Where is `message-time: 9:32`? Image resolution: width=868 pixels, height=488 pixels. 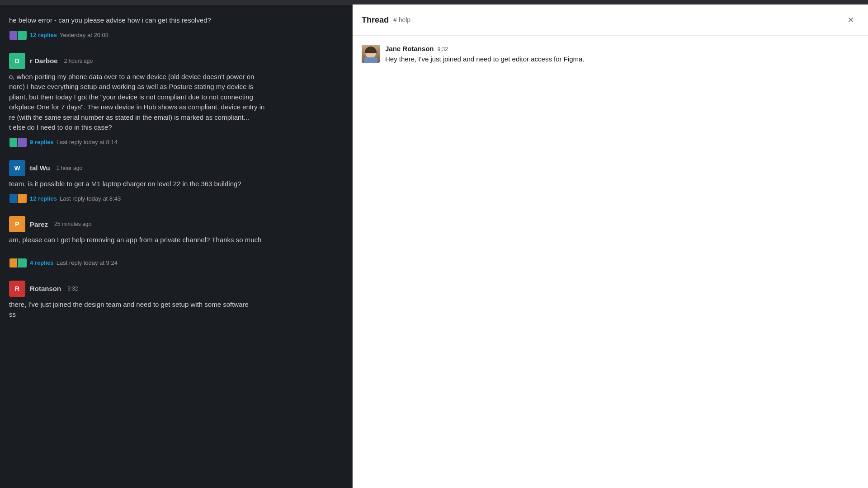
message-time: 9:32 is located at coordinates (72, 289).